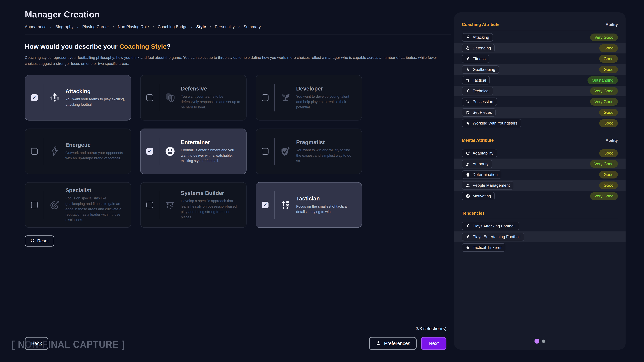  What do you see at coordinates (468, 164) in the screenshot?
I see `gavel-icon` at bounding box center [468, 164].